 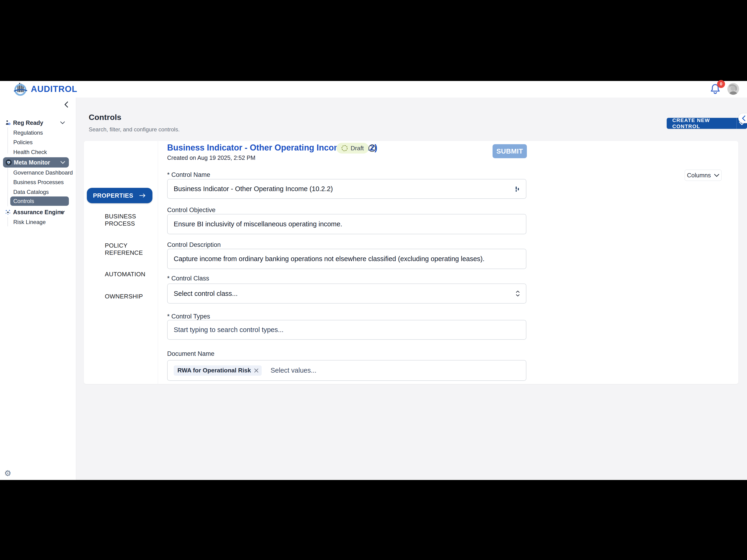 I want to click on sidebar-item-governance-dashboard: Governance Dashboard, so click(x=38, y=173).